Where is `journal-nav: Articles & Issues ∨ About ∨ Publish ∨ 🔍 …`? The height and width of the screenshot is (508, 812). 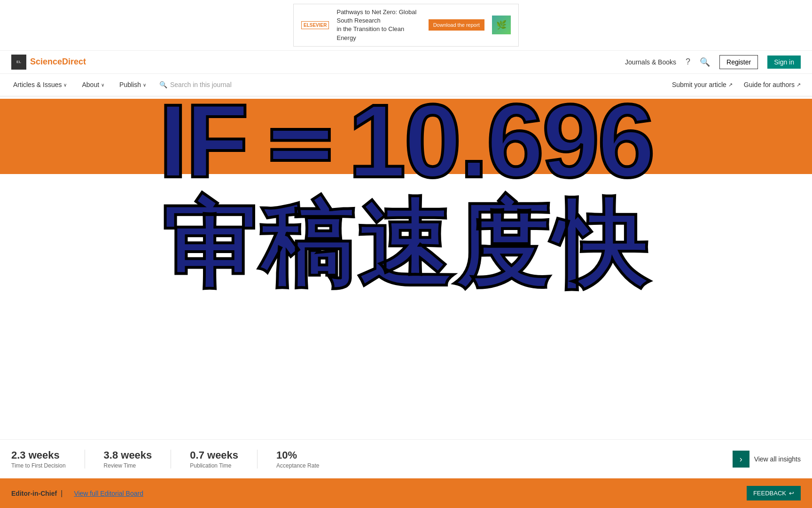
journal-nav: Articles & Issues ∨ About ∨ Publish ∨ 🔍 … is located at coordinates (406, 85).